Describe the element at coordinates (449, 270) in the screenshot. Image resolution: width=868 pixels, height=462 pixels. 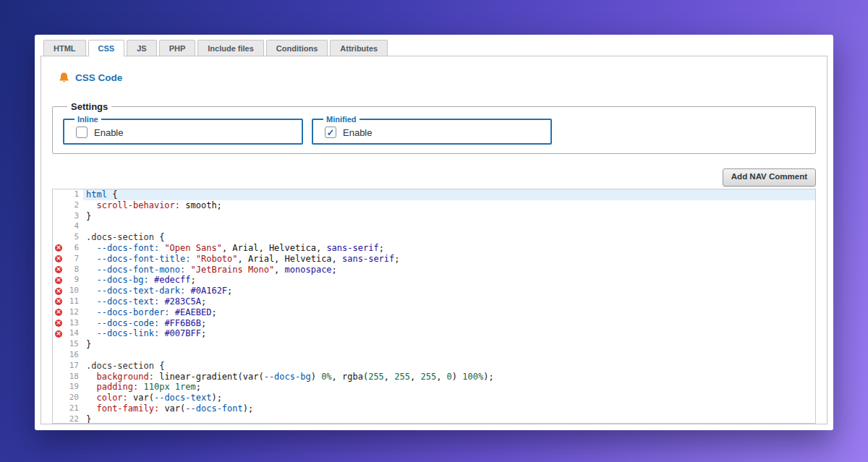
I see `code-text: --docs-font-mono: "JetBrains Mono", mono…` at that location.